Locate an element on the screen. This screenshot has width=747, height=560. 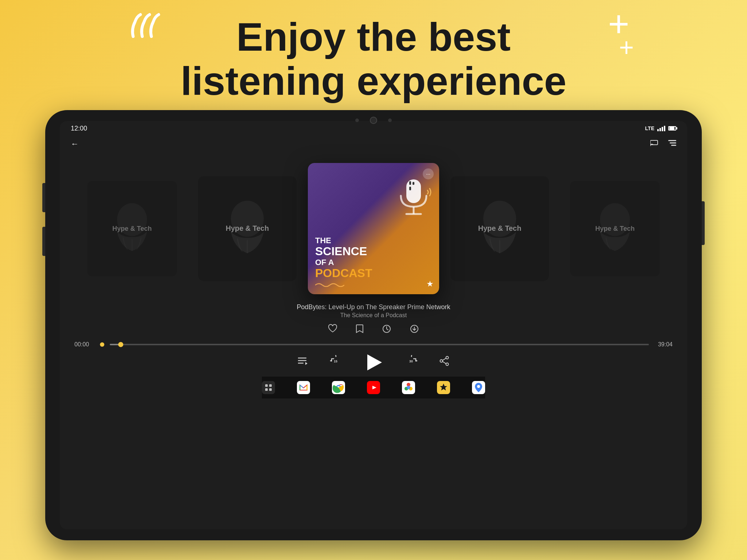
history-button is located at coordinates (387, 330).